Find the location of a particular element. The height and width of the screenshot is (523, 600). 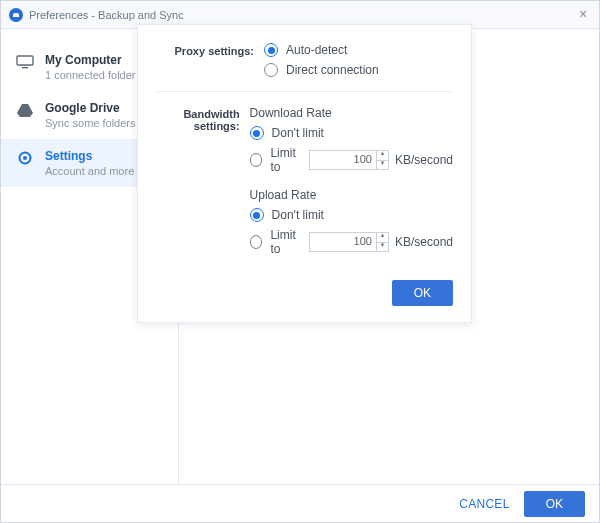

sidebar-item-title: My Computer is located at coordinates (90, 60).